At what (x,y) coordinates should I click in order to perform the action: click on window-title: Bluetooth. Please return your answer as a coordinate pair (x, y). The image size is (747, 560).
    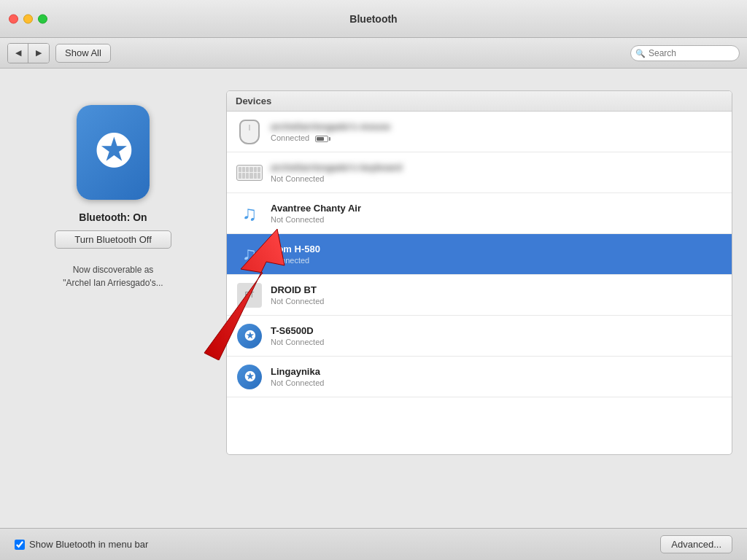
    Looking at the image, I should click on (374, 19).